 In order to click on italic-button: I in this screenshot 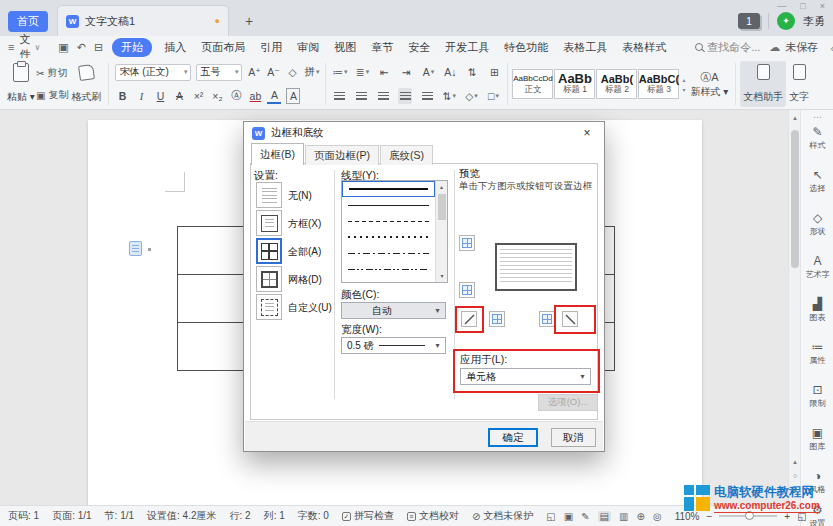, I will do `click(141, 96)`.